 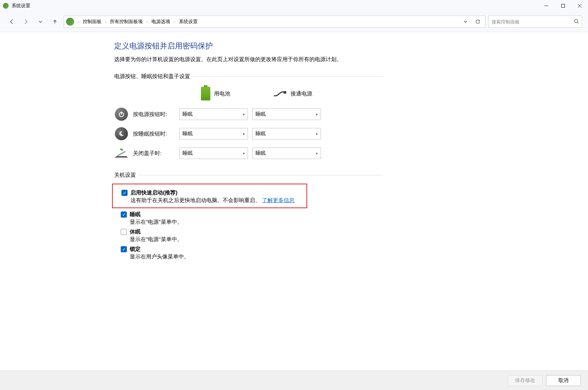 I want to click on row-label: 关闭盖子时:, so click(x=156, y=153).